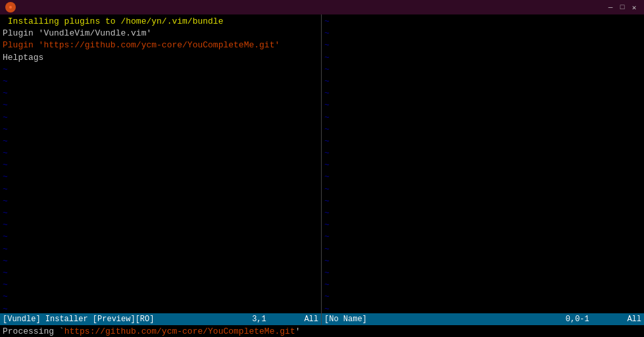 This screenshot has width=644, height=337. What do you see at coordinates (180, 332) in the screenshot?
I see `cmdline-url: https://github.com/ycm-core/YouCompleteM…` at bounding box center [180, 332].